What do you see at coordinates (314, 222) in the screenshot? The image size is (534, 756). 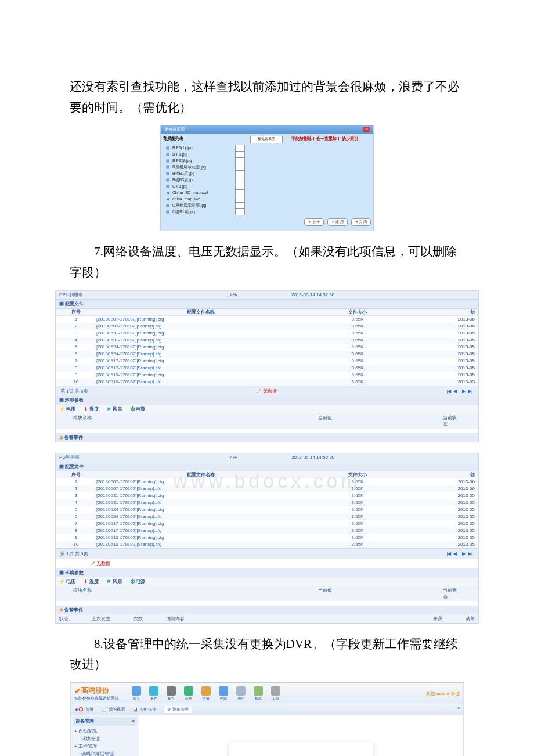 I see `upload-button: ⬆ 上 传` at bounding box center [314, 222].